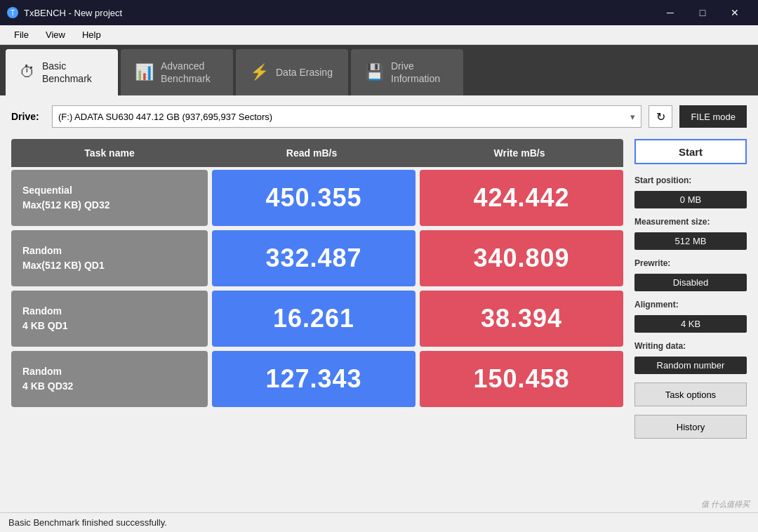  I want to click on start-position-value: 0 MB, so click(691, 199).